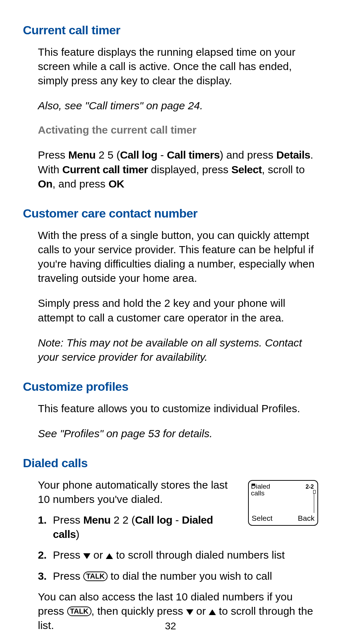 The width and height of the screenshot is (341, 644). Describe the element at coordinates (170, 30) in the screenshot. I see `heading-current-call-timer: Current call timer` at that location.